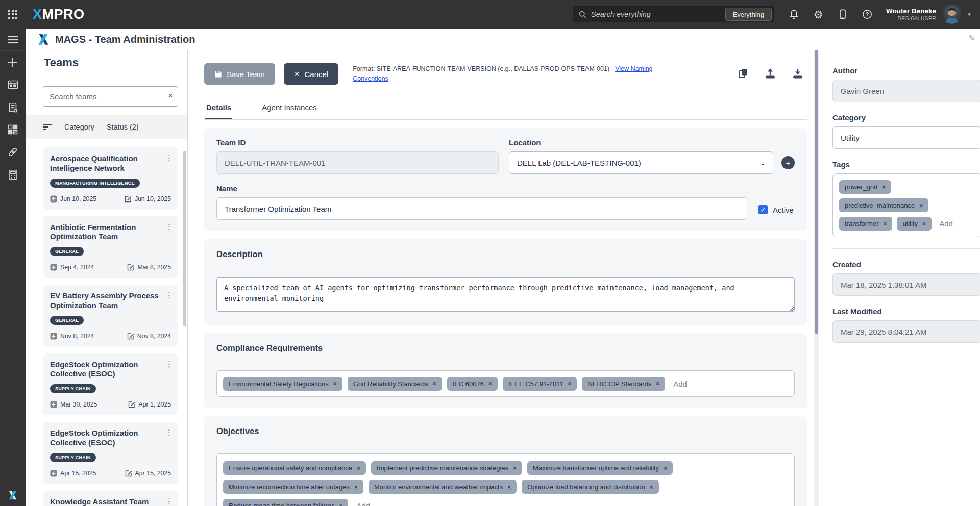 This screenshot has width=980, height=506. Describe the element at coordinates (798, 73) in the screenshot. I see `download-icon` at that location.